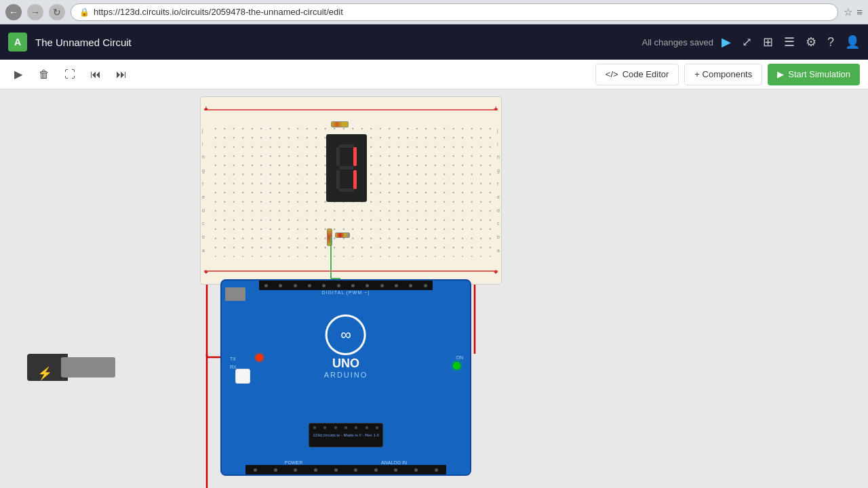 This screenshot has width=868, height=488. What do you see at coordinates (206, 272) in the screenshot?
I see `plus-label-bl: +` at bounding box center [206, 272].